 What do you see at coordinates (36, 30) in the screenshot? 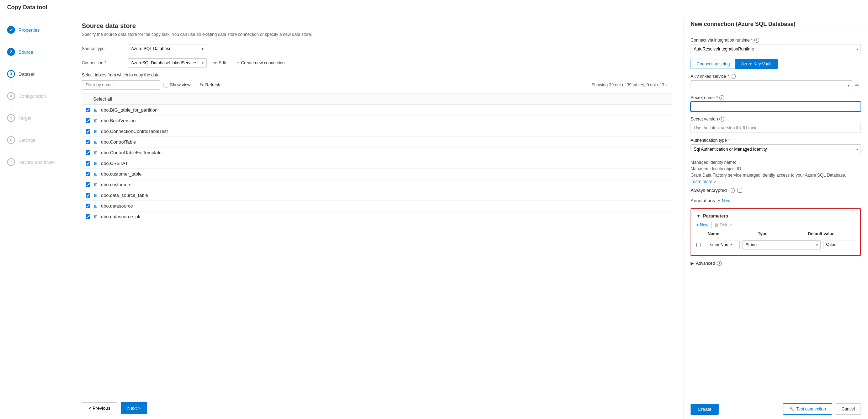
I see `sidebar-item-properties: ✓ Properties` at bounding box center [36, 30].